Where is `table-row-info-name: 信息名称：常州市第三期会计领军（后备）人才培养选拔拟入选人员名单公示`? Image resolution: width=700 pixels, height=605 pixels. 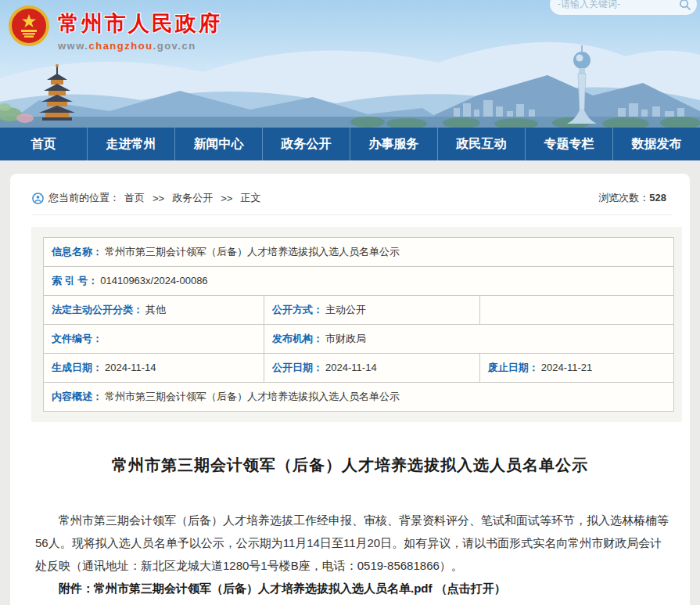
table-row-info-name: 信息名称：常州市第三期会计领军（后备）人才培养选拔拟入选人员名单公示 is located at coordinates (359, 252).